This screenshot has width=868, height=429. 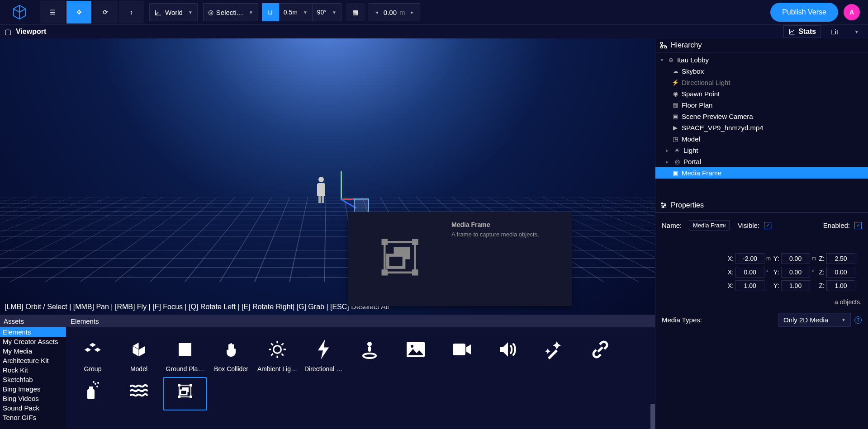 I want to click on enabled-checkbox: ✓, so click(x=858, y=226).